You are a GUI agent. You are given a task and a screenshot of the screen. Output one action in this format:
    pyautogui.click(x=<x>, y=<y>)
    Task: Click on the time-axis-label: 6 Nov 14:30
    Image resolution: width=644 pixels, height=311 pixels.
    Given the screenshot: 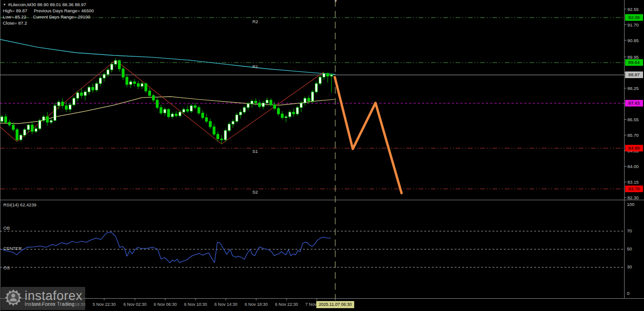 What is the action you would take?
    pyautogui.click(x=226, y=304)
    